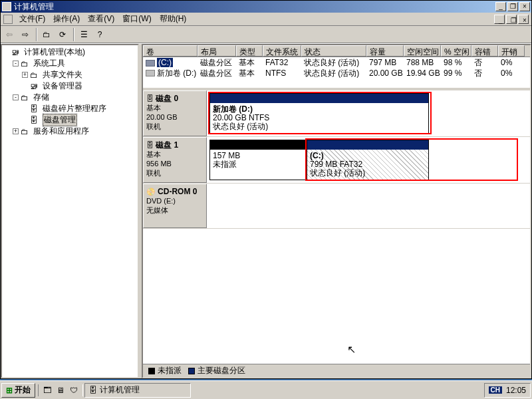  What do you see at coordinates (422, 51) in the screenshot?
I see `col-free: 空闲空间` at bounding box center [422, 51].